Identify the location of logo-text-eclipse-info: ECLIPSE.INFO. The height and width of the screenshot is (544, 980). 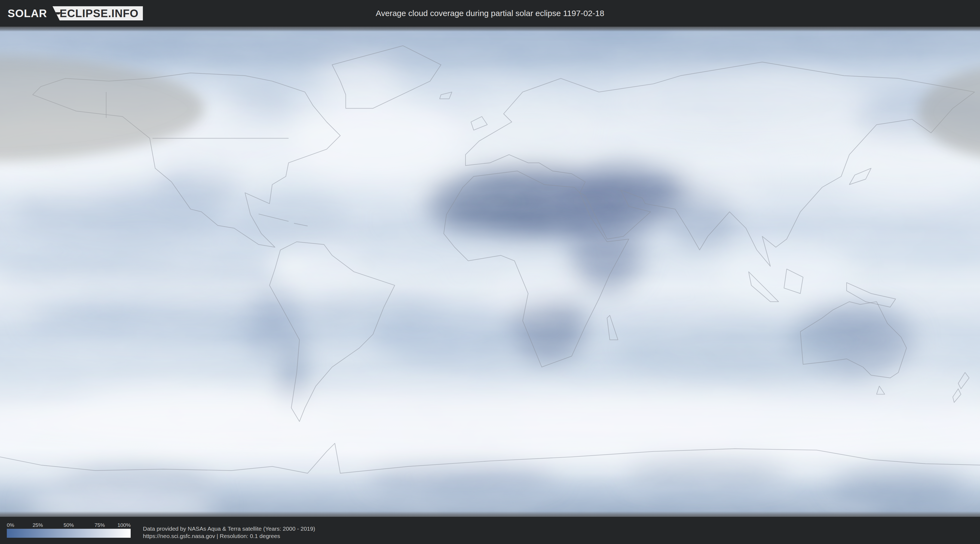
(99, 13).